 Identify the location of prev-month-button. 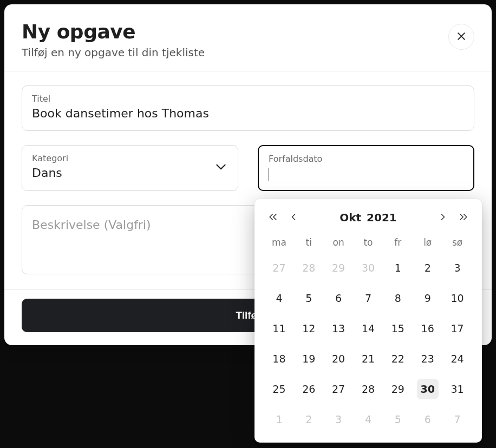
(293, 218).